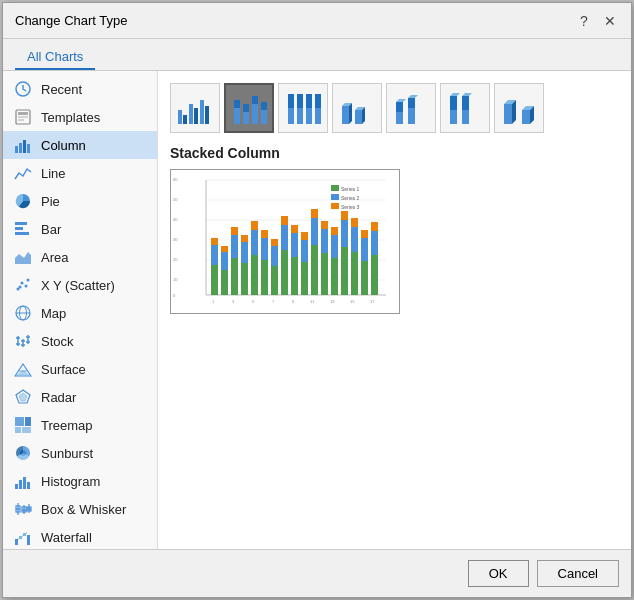 The width and height of the screenshot is (634, 600). Describe the element at coordinates (23, 341) in the screenshot. I see `stock-chart-icon` at that location.